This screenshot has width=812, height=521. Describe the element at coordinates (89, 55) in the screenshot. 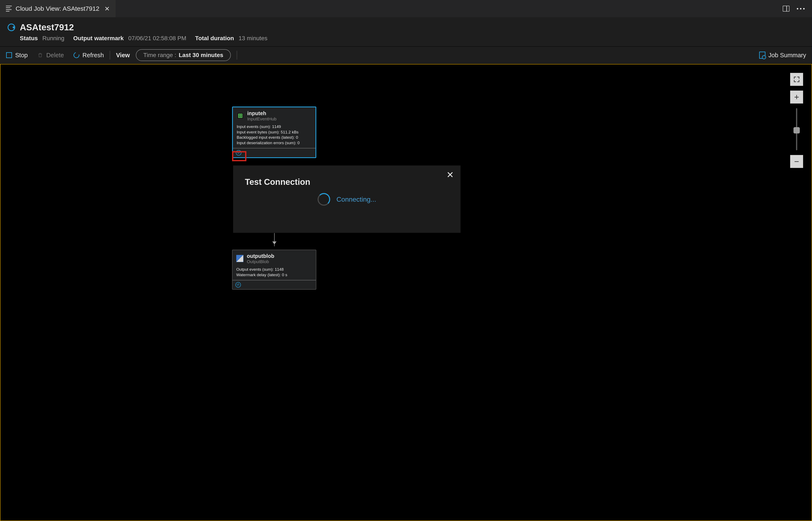

I see `refresh-button: Refresh` at that location.